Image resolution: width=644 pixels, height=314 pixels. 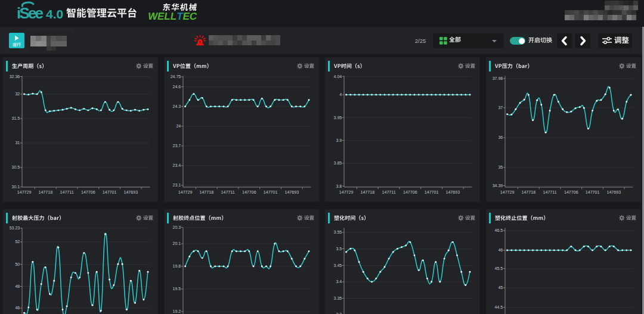 I want to click on svg-text: 44.5, so click(x=499, y=307).